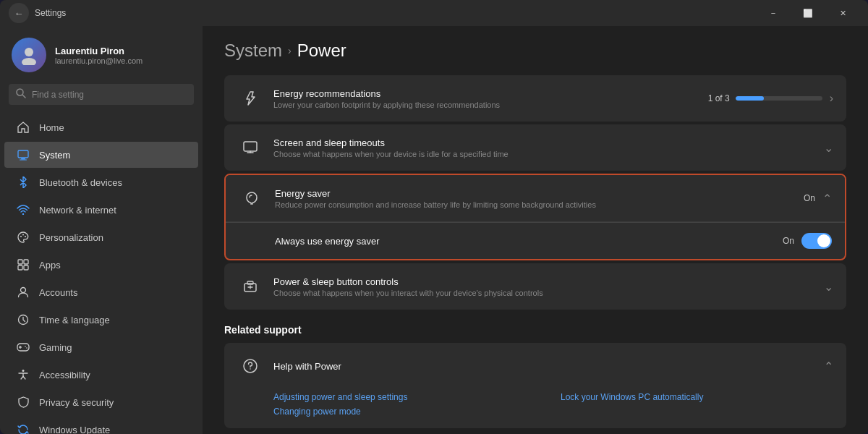 This screenshot has width=868, height=434. What do you see at coordinates (697, 397) in the screenshot?
I see `help-link-1: Lock your Windows PC automatically` at bounding box center [697, 397].